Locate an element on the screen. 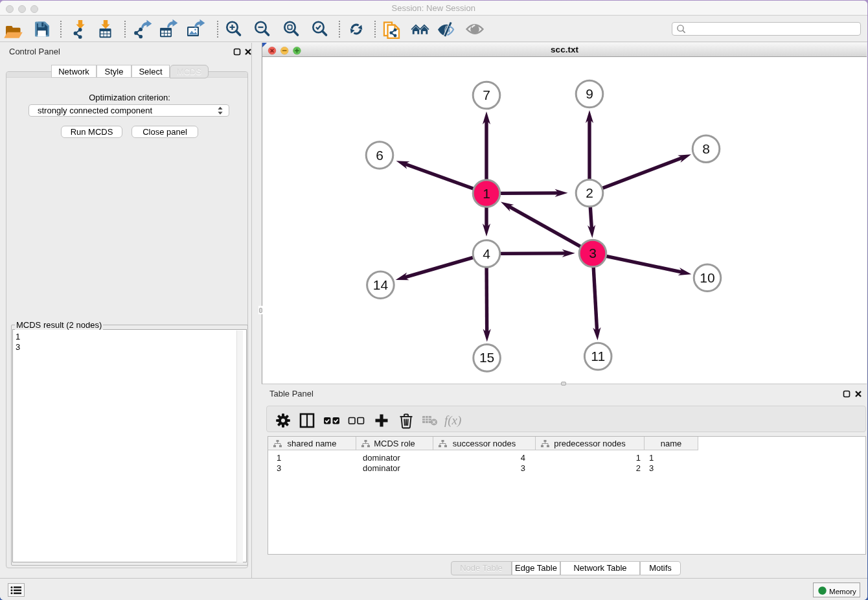 Image resolution: width=868 pixels, height=600 pixels. svg-text: 7 is located at coordinates (486, 95).